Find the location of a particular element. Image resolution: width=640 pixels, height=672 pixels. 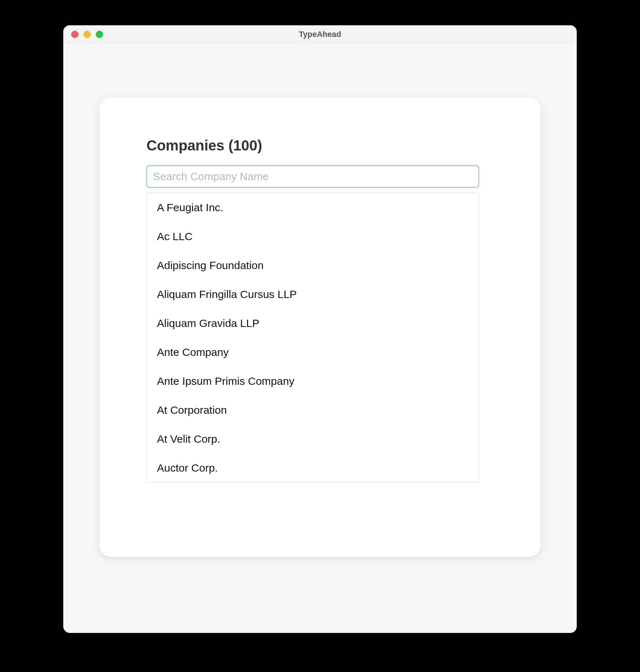

minimize-icon is located at coordinates (87, 34).